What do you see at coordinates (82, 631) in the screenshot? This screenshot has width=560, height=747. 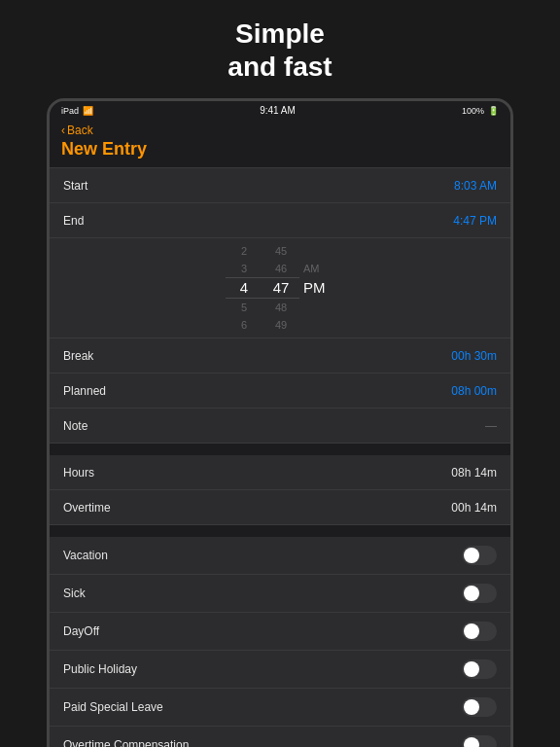 I see `dayoff-label: DayOff` at bounding box center [82, 631].